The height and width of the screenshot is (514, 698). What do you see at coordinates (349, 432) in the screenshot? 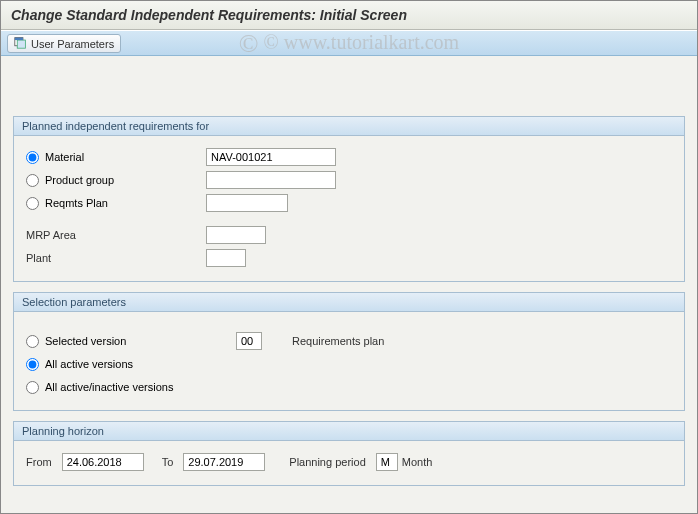
I see `group-horizon-title: Planning horizon` at bounding box center [349, 432].